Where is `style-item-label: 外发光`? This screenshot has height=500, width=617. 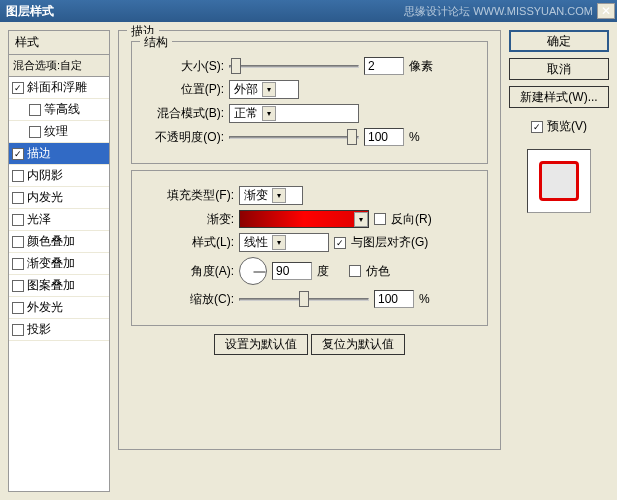
style-item-label: 外发光 is located at coordinates (45, 308).